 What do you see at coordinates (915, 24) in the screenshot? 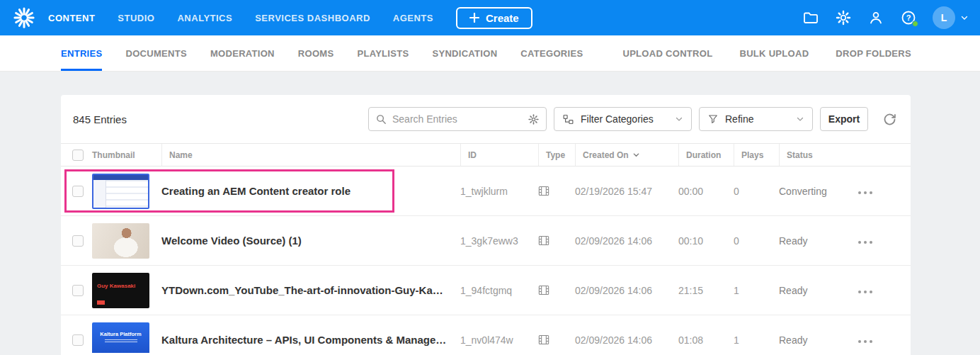
I see `notification-dot` at bounding box center [915, 24].